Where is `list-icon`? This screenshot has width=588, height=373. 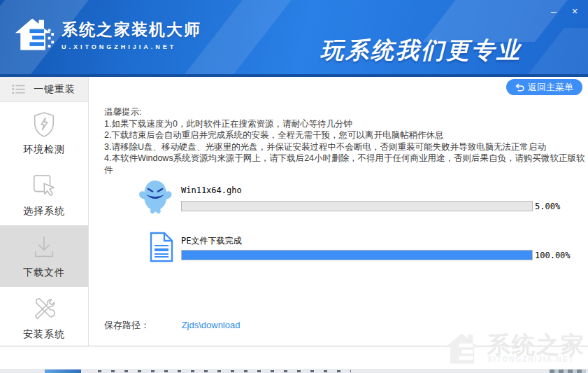
list-icon is located at coordinates (18, 90).